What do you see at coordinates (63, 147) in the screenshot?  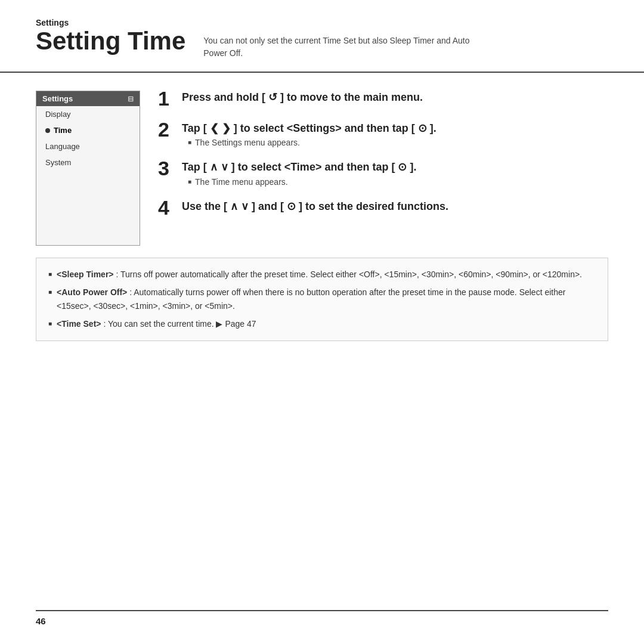 I see `sidebar-item-language-label: Language` at bounding box center [63, 147].